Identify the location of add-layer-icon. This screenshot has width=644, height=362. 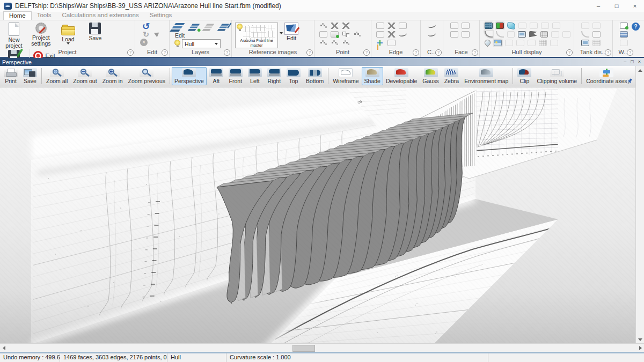
(195, 27).